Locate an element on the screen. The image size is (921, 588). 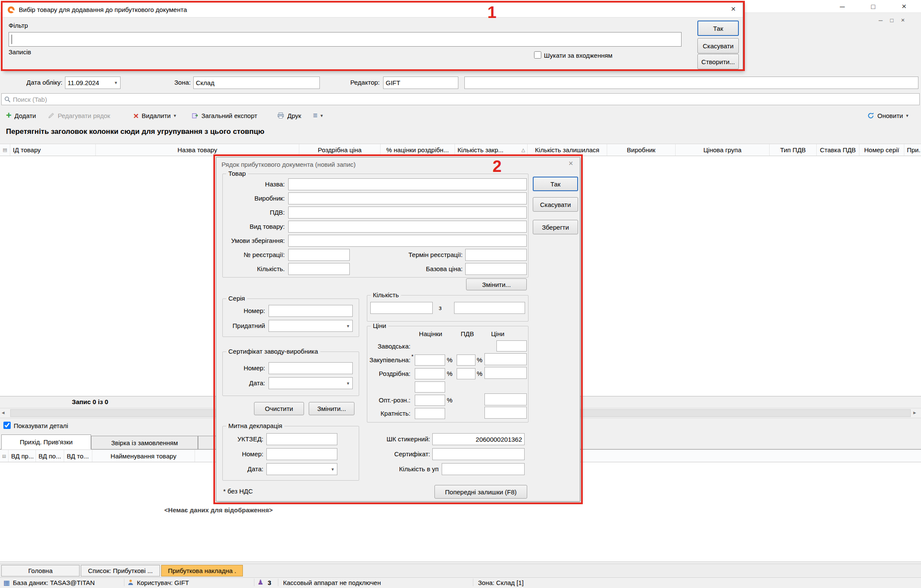
tab-prikhid-privyazki: Прихід. Прив'язки is located at coordinates (46, 442).